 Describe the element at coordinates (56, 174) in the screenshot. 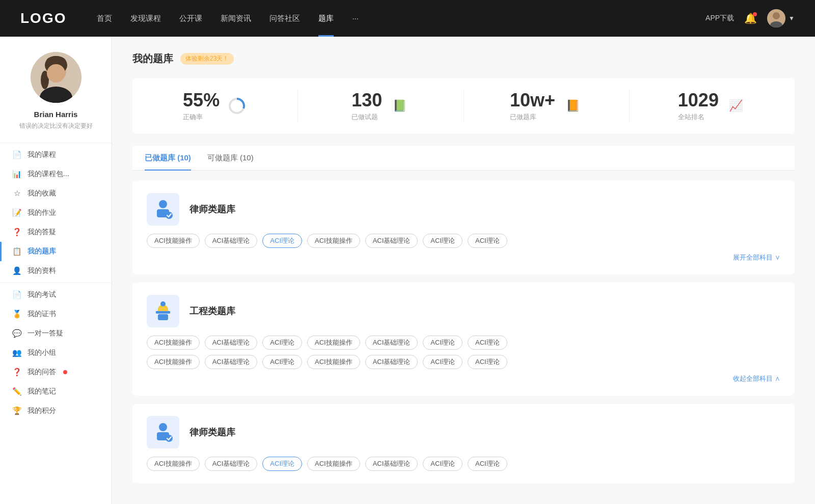

I see `sidebar-item-course-package: 📊 我的课程包...` at that location.